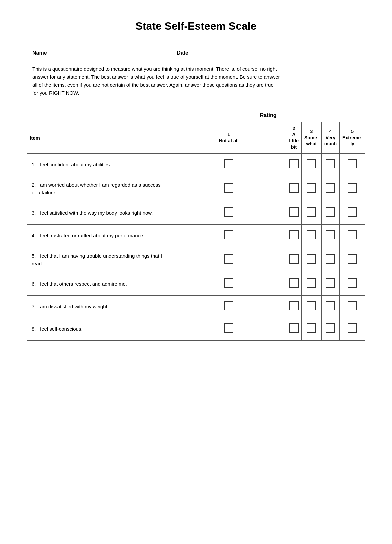 This screenshot has width=392, height=544. I want to click on item-1-col5, so click(353, 165).